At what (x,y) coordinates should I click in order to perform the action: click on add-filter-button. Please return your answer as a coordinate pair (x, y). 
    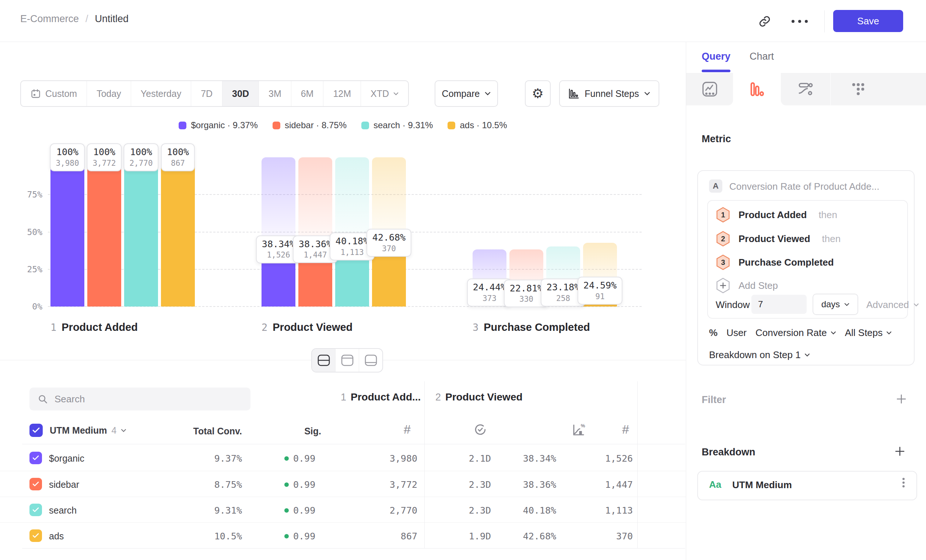
    Looking at the image, I should click on (901, 399).